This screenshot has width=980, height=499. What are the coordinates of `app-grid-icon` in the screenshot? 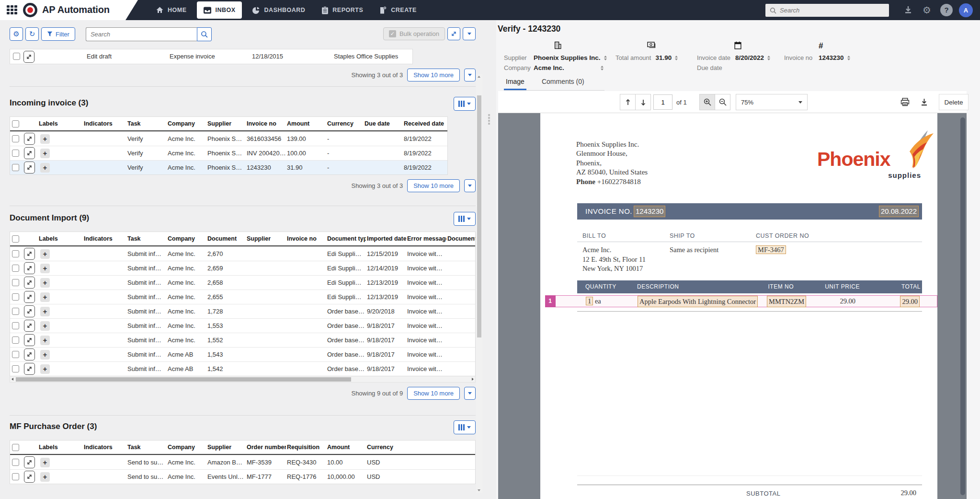 It's located at (12, 11).